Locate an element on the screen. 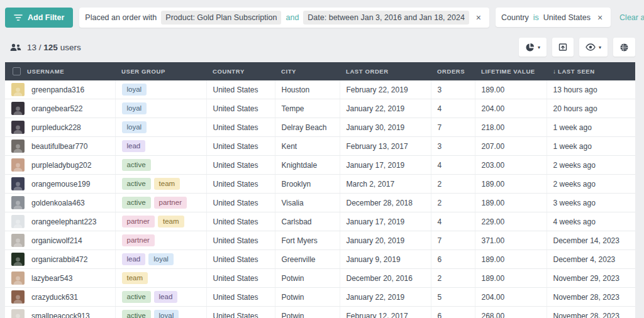 The image size is (644, 318). map-button is located at coordinates (624, 47).